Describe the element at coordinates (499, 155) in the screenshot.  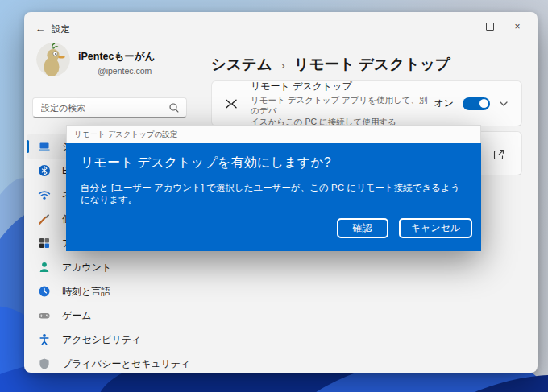
I see `external-link-icon` at that location.